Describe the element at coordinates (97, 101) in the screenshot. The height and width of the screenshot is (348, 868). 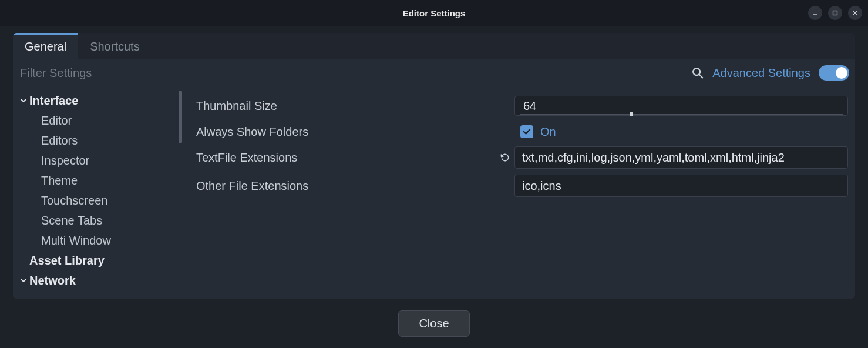
I see `tree-group-interface: Interface` at that location.